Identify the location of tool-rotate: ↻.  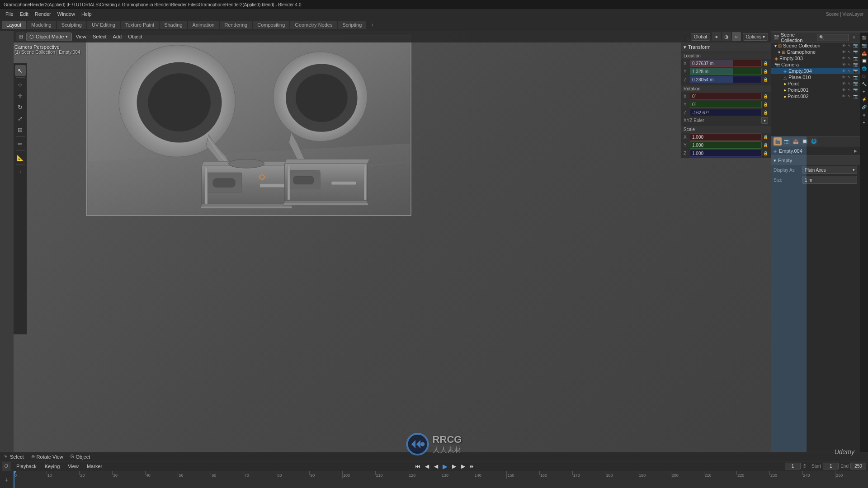
(20, 107).